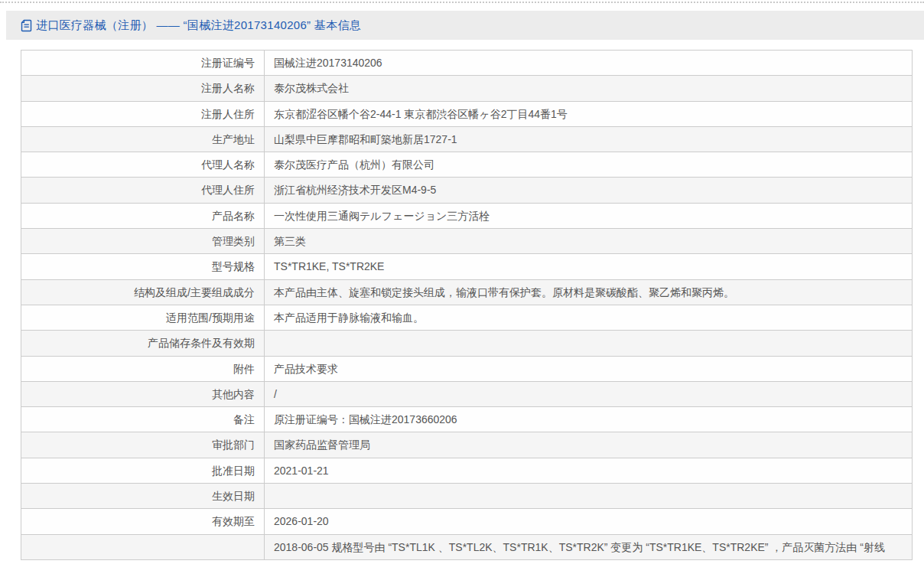  I want to click on row-value: 本产品由主体、旋塞和锁定接头组成，输液口带有保护套。原材料是聚碳酸酯、聚乙烯和聚…, so click(589, 292).